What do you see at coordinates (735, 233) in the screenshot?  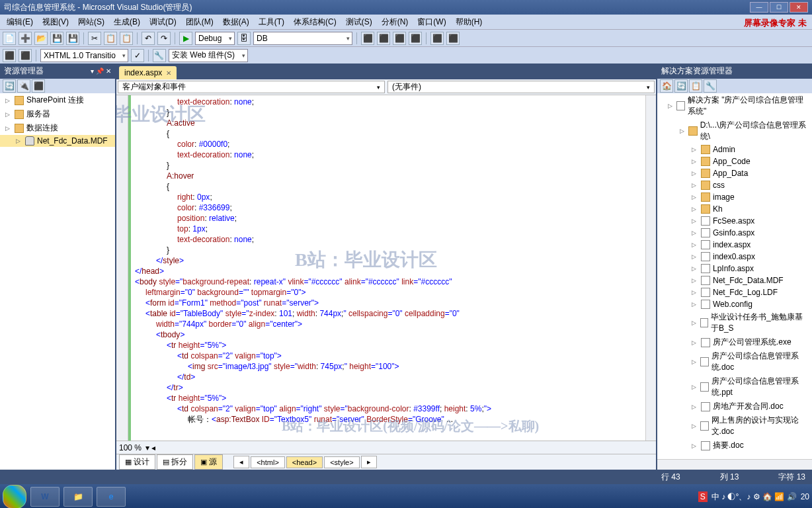 I see `file-node: ▷Gsinfo.aspx` at bounding box center [735, 233].